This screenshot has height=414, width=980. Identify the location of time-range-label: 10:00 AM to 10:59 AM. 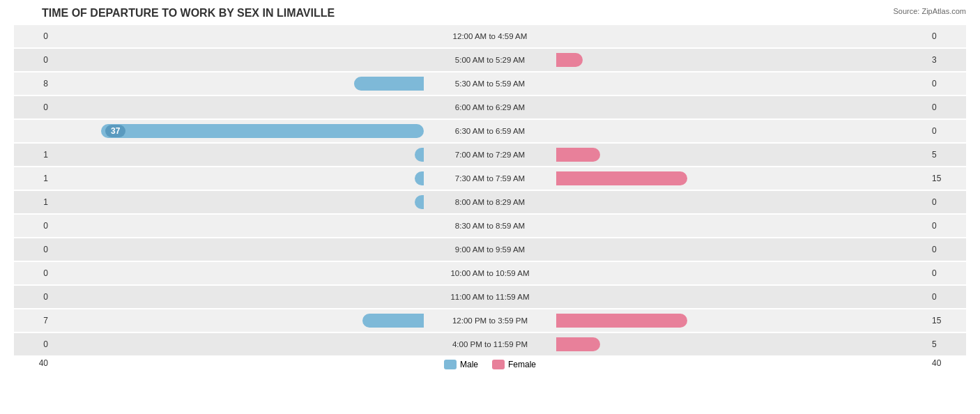
(490, 273).